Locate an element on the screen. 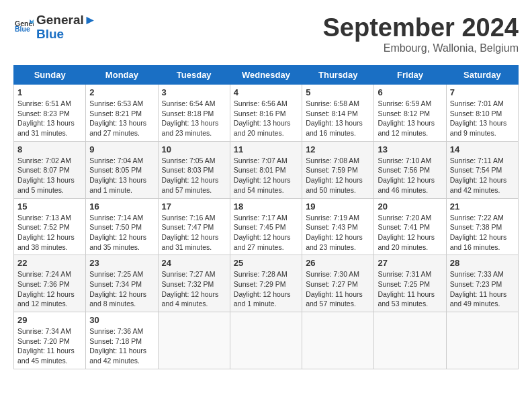  day-number: 18 is located at coordinates (266, 207).